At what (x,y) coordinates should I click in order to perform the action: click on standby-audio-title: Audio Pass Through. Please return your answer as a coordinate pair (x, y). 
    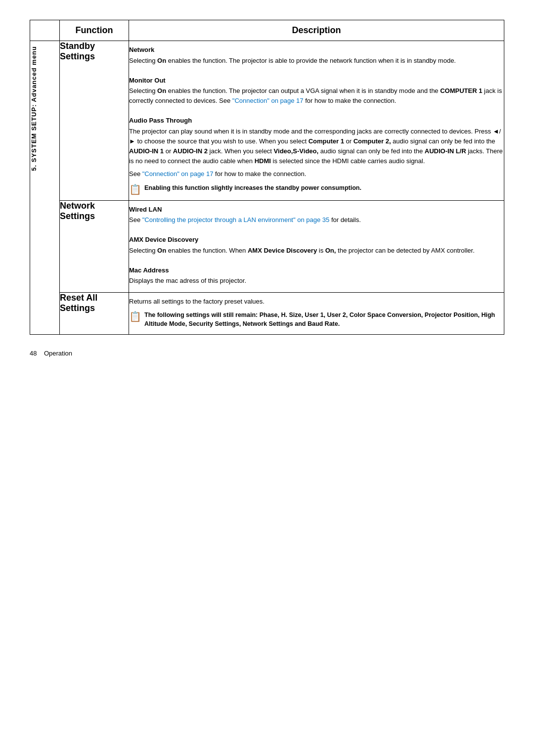
    Looking at the image, I should click on (316, 121).